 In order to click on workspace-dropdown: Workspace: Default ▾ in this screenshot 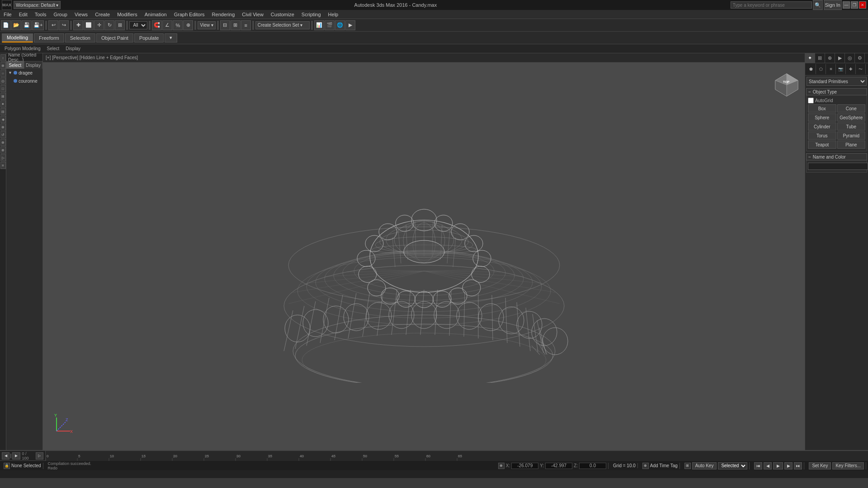, I will do `click(37, 5)`.